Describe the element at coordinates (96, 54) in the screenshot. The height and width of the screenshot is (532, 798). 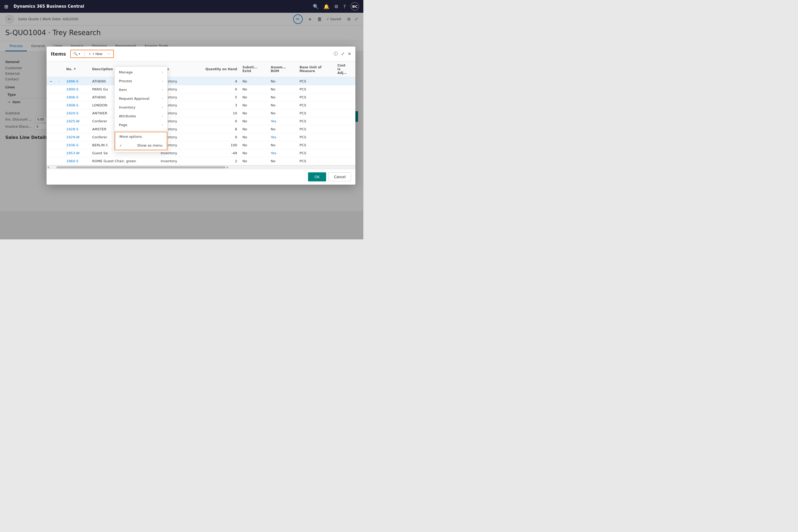
I see `new-button: + + New` at that location.